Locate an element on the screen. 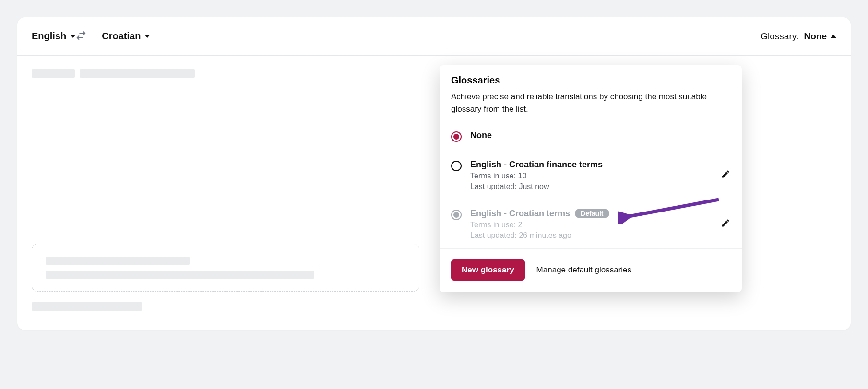  target-language-selector: Croatian is located at coordinates (126, 36).